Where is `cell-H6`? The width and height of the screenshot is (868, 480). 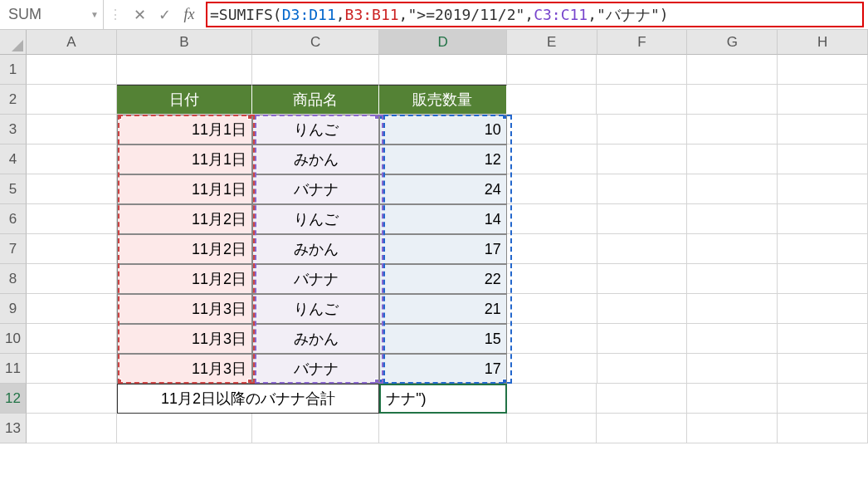
cell-H6 is located at coordinates (823, 219).